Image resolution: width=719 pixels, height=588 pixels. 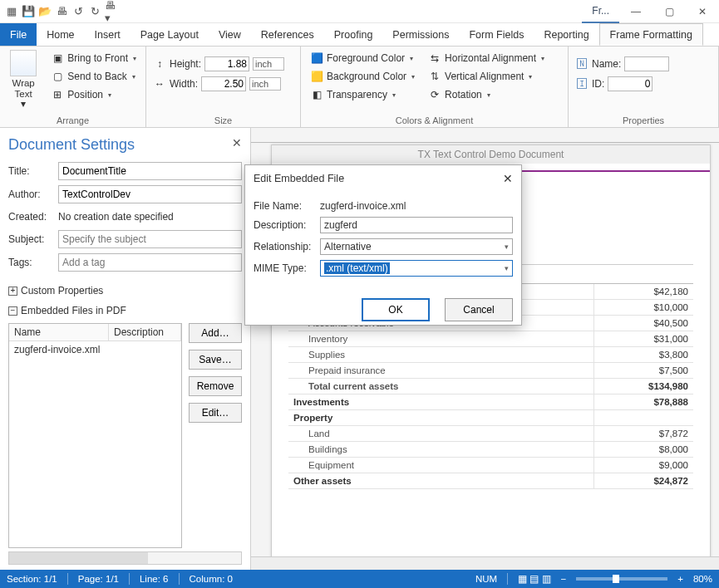 What do you see at coordinates (600, 12) in the screenshot?
I see `contextual-tab-label: Fr...` at bounding box center [600, 12].